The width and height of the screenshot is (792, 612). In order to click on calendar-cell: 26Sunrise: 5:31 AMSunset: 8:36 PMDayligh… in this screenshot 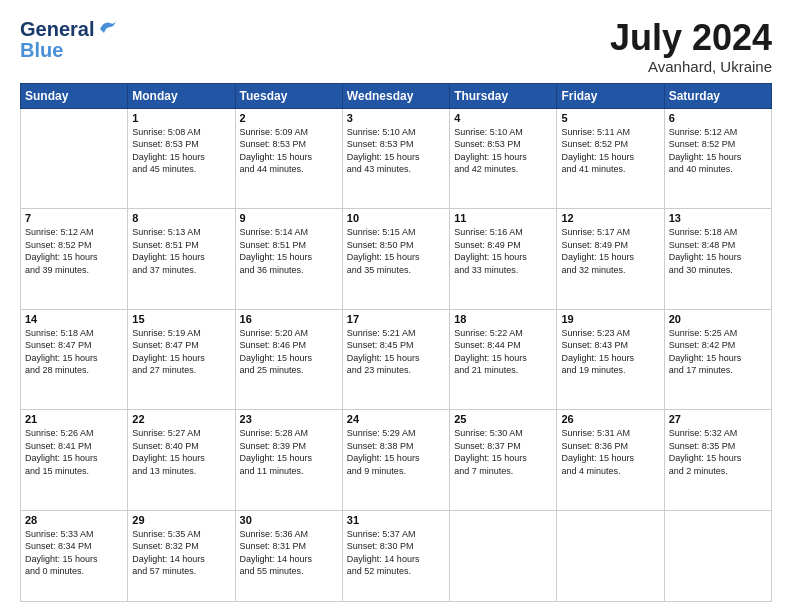, I will do `click(610, 460)`.